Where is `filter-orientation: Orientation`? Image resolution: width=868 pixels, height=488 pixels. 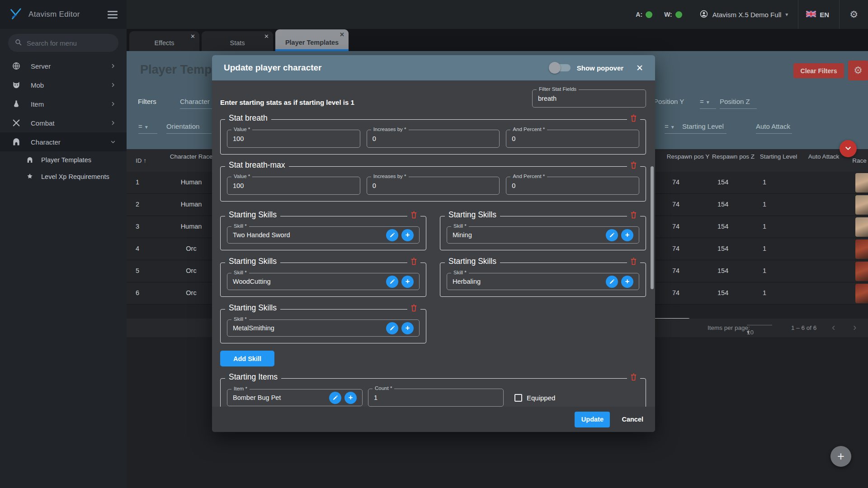
filter-orientation: Orientation is located at coordinates (189, 128).